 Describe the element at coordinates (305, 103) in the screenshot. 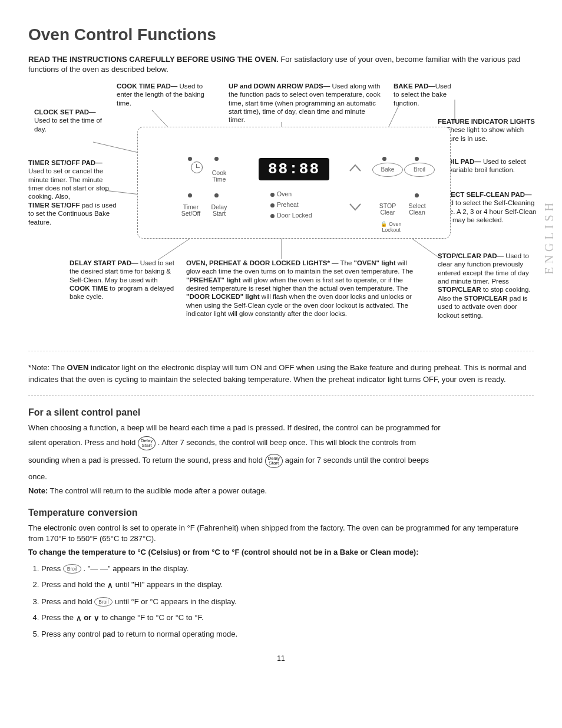

I see `callout-arrow-pads: UP and DOWN ARROW PADS— Used along with …` at that location.